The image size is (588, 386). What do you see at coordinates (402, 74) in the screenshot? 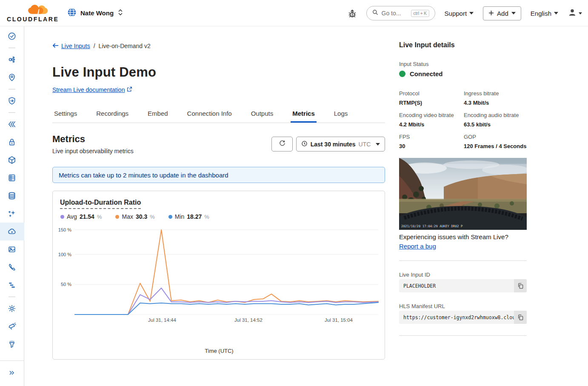
I see `status-dot` at bounding box center [402, 74].